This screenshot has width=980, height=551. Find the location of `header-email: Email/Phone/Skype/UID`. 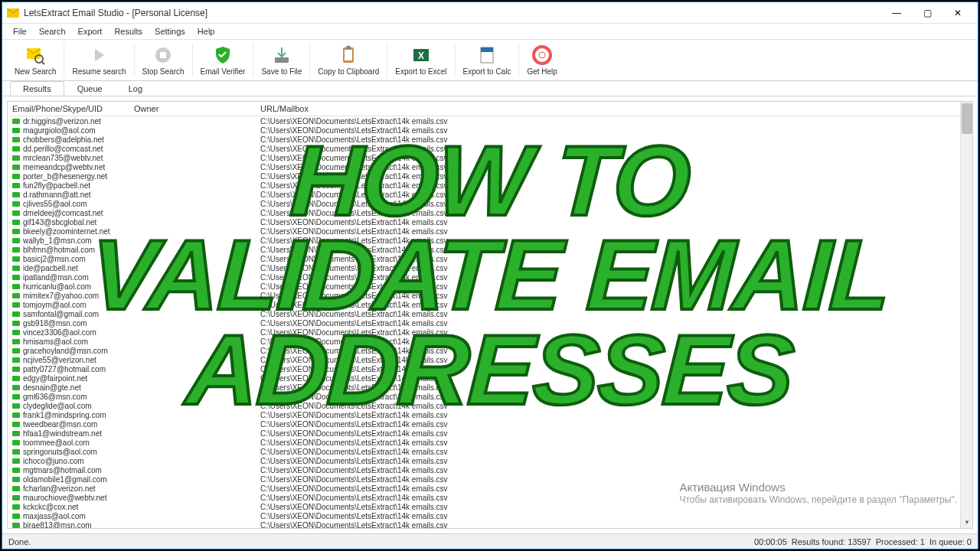

header-email: Email/Phone/Skype/UID is located at coordinates (70, 109).